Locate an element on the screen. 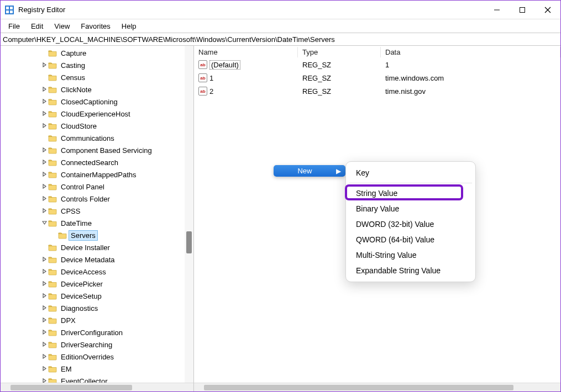 The width and height of the screenshot is (561, 392). minimize-button is located at coordinates (497, 10).